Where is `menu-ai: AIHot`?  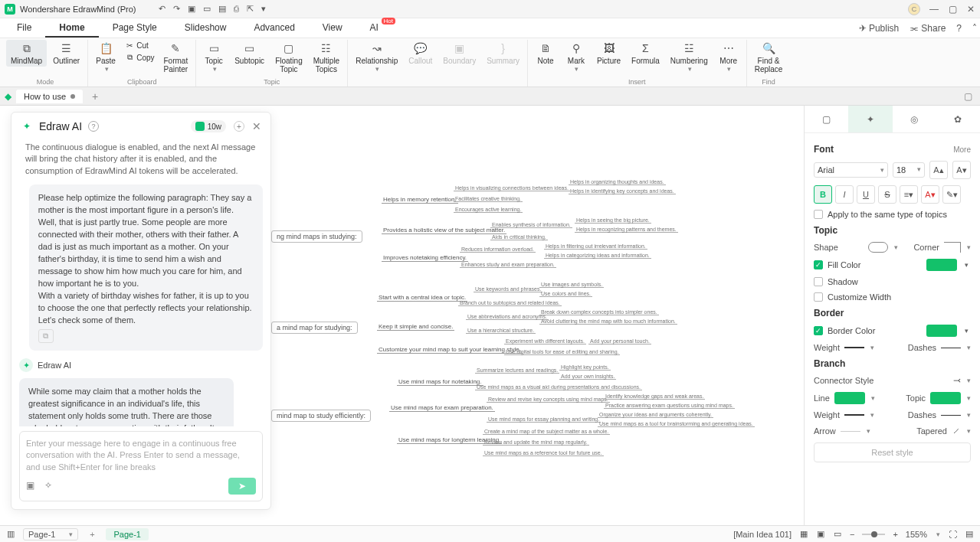 menu-ai: AIHot is located at coordinates (374, 28).